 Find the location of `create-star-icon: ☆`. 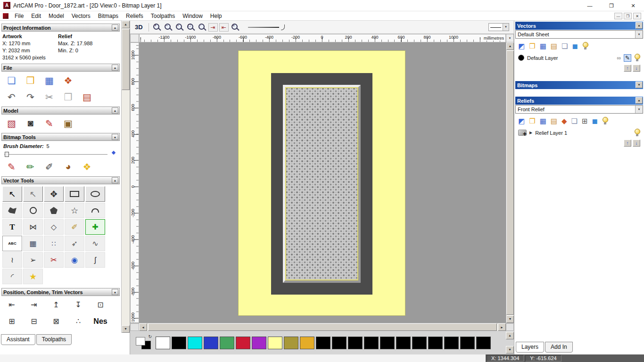

create-star-icon: ☆ is located at coordinates (74, 210).